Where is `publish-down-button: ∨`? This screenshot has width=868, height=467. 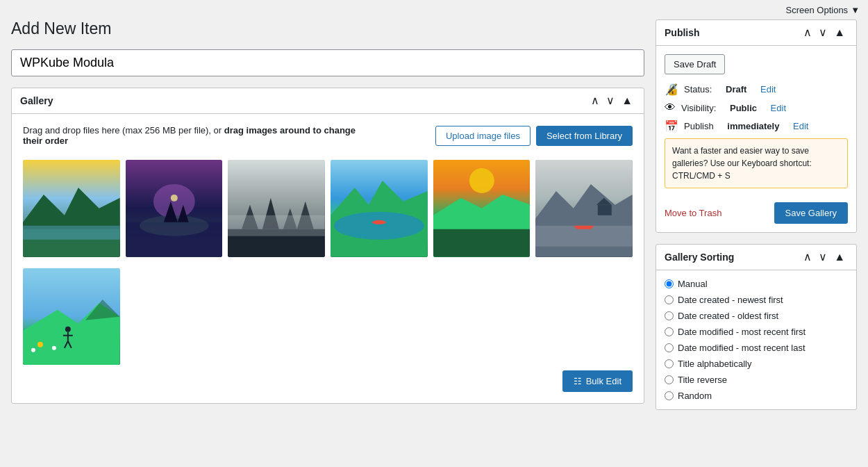 publish-down-button: ∨ is located at coordinates (823, 33).